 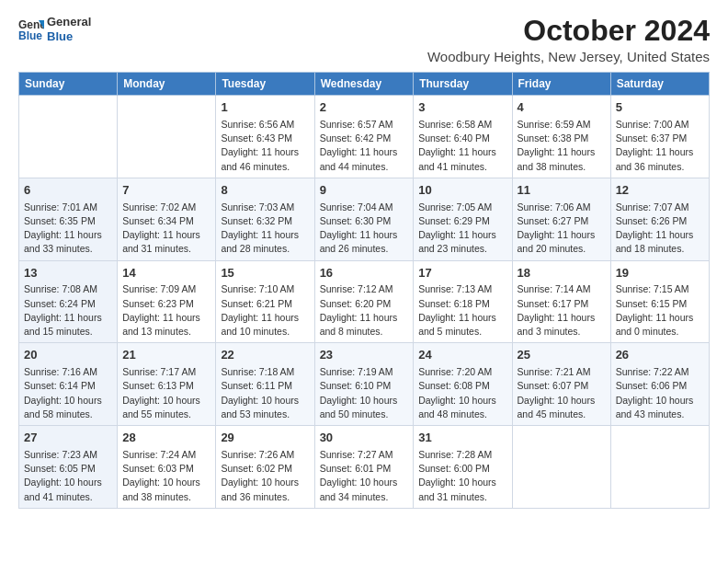 I want to click on cell-info: Sunrise: 7:23 AM Sunset: 6:05 PM Dayligh…, so click(x=68, y=477).